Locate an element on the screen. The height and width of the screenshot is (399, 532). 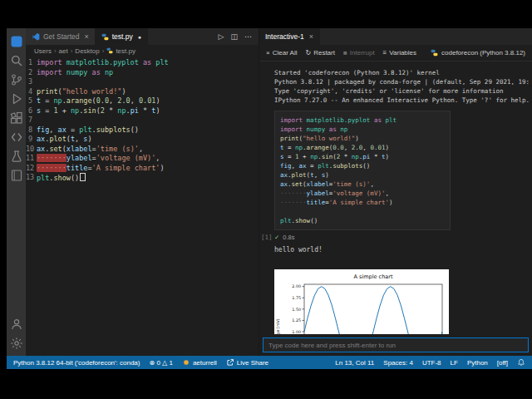
variables-icon: ≡ is located at coordinates (386, 53).